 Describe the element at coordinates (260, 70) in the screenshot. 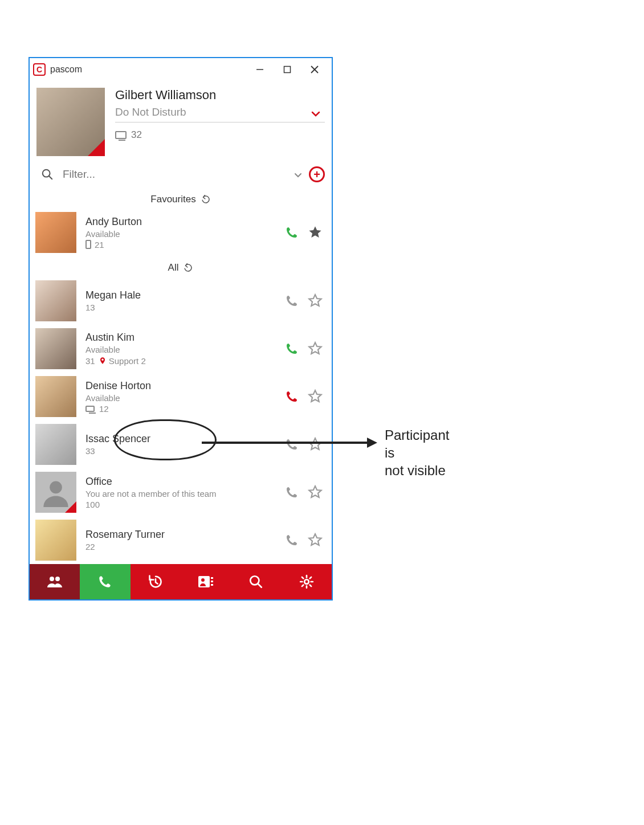

I see `minimize-button` at that location.